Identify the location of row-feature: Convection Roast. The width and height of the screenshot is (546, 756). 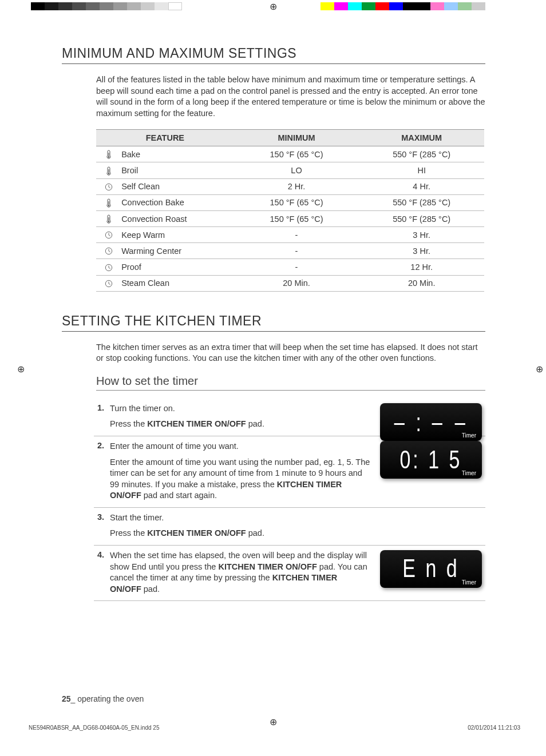
(177, 218).